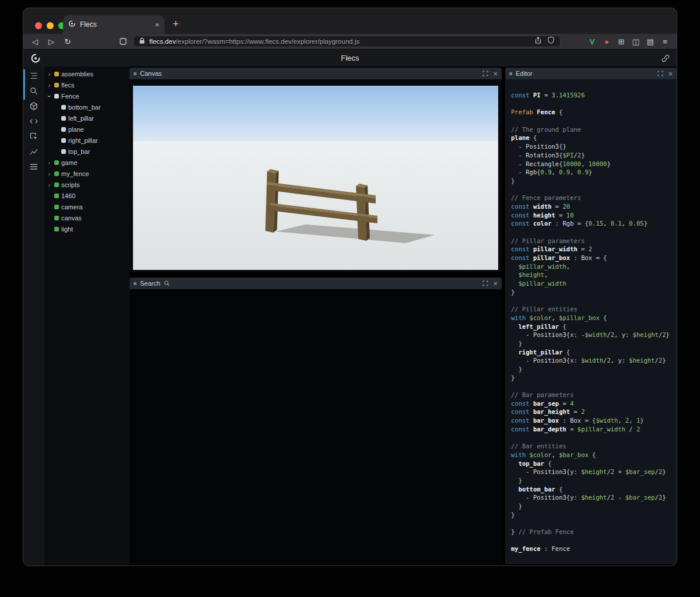 The image size is (700, 597). Describe the element at coordinates (88, 152) in the screenshot. I see `tree-item-top_bar: top_bar` at that location.